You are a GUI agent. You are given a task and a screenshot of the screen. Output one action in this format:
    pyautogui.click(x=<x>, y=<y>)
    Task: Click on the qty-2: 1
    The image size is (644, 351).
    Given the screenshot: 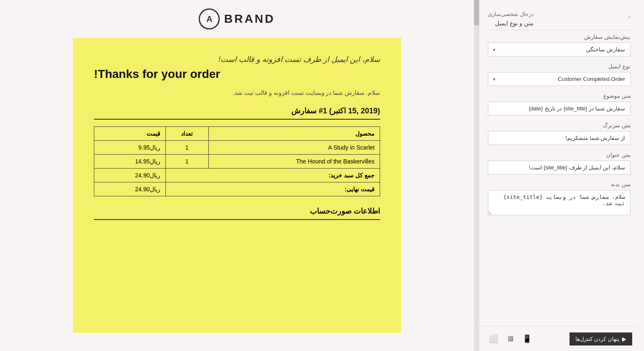 What is the action you would take?
    pyautogui.click(x=187, y=162)
    